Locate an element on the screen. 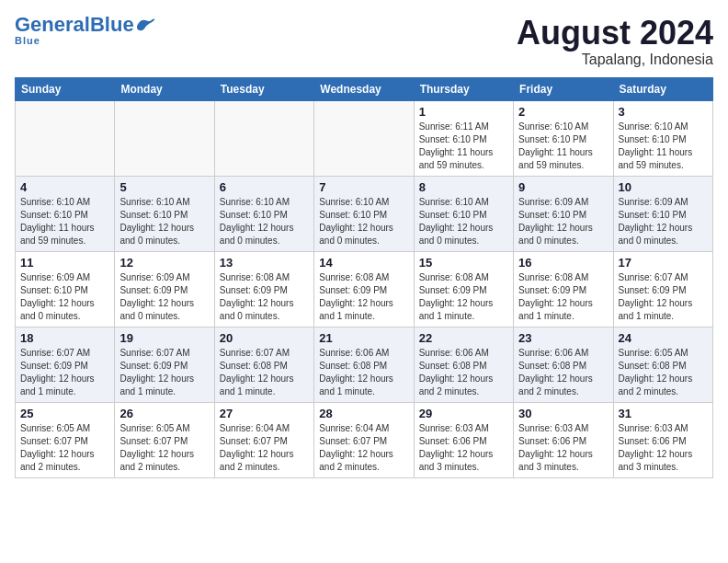 This screenshot has height=563, width=728. day-number: 12 is located at coordinates (164, 263).